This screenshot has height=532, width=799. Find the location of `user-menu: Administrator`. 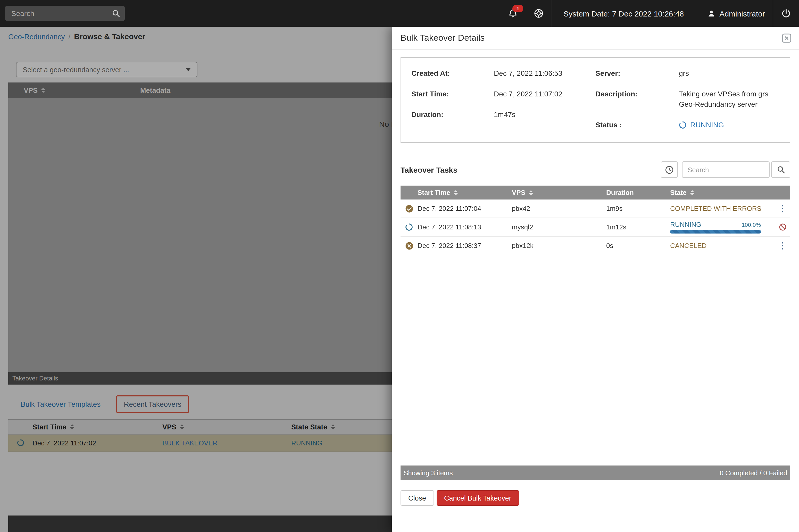

user-menu: Administrator is located at coordinates (734, 14).